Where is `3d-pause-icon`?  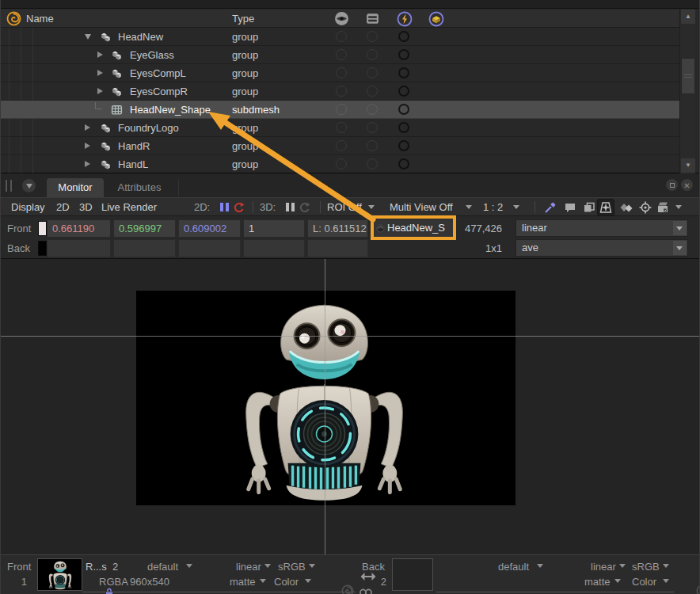 3d-pause-icon is located at coordinates (291, 208).